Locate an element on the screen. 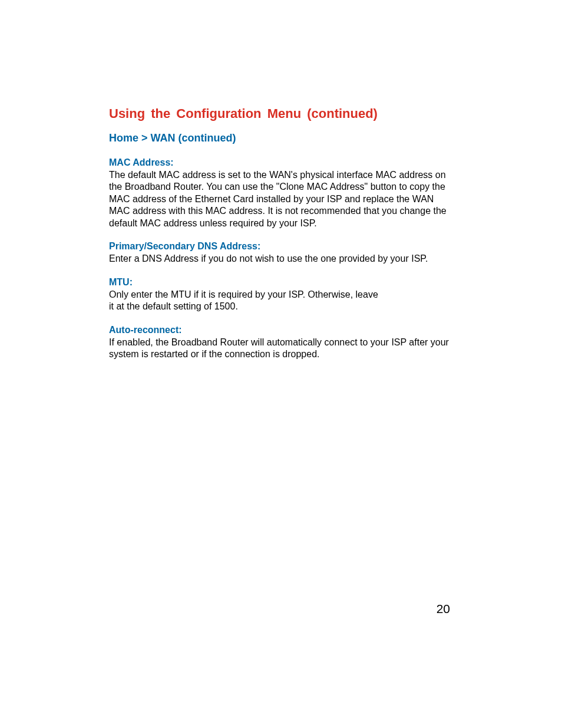  page-number: 20 is located at coordinates (443, 609).